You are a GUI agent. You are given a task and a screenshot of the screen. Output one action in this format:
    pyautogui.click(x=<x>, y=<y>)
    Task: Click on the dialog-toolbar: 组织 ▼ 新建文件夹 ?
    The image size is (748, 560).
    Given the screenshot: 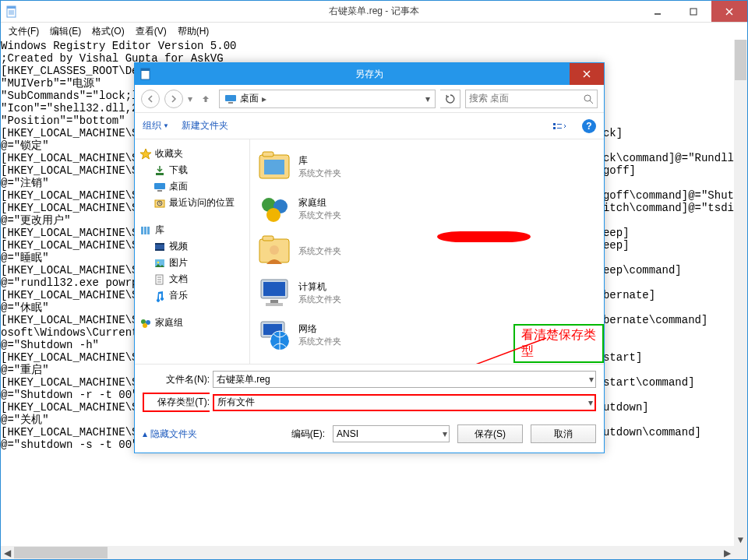 What is the action you would take?
    pyautogui.click(x=369, y=126)
    